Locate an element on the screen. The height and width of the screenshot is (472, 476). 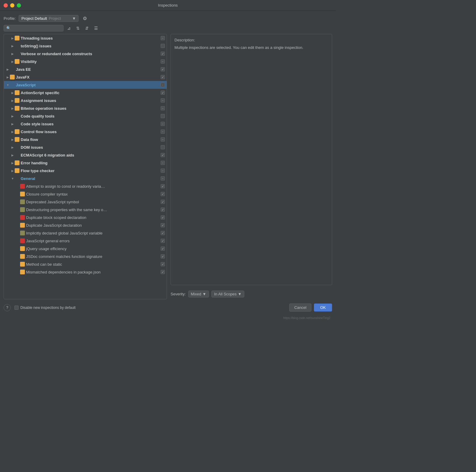
tree-item-verbose: ▶Verbose or redundant code constructs✓ is located at coordinates (85, 54).